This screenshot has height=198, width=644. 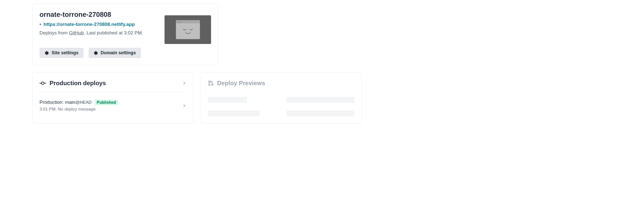 I want to click on deploy-message: No deploy message, so click(x=77, y=109).